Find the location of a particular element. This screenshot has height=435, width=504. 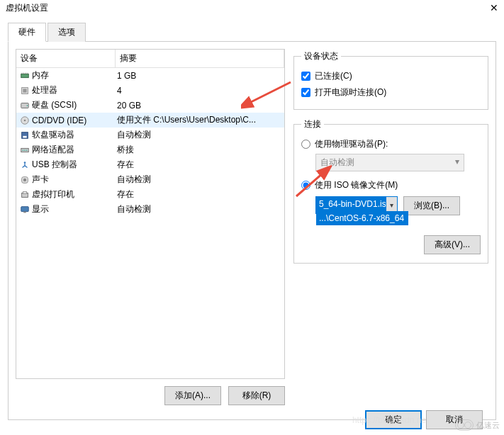

add-button: 添加(A)... is located at coordinates (193, 395).